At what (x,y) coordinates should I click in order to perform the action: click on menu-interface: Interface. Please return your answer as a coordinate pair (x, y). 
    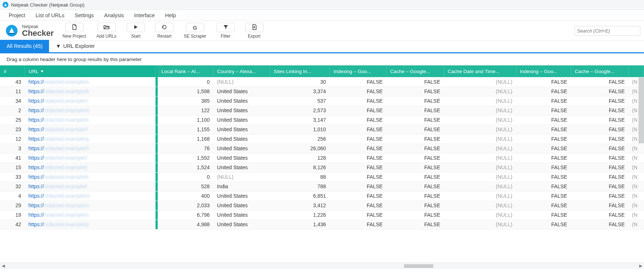
    Looking at the image, I should click on (145, 15).